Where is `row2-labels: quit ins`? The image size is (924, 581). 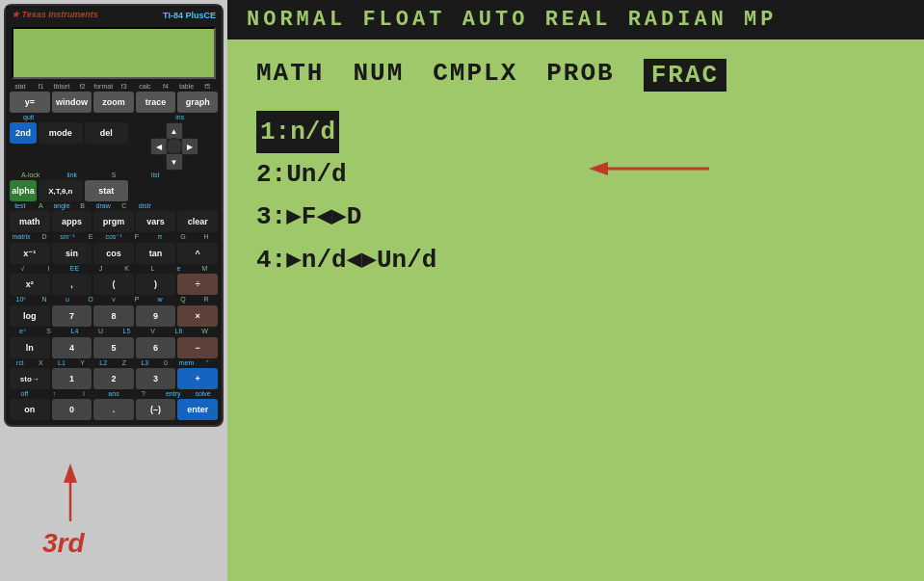
row2-labels: quit ins is located at coordinates (114, 118).